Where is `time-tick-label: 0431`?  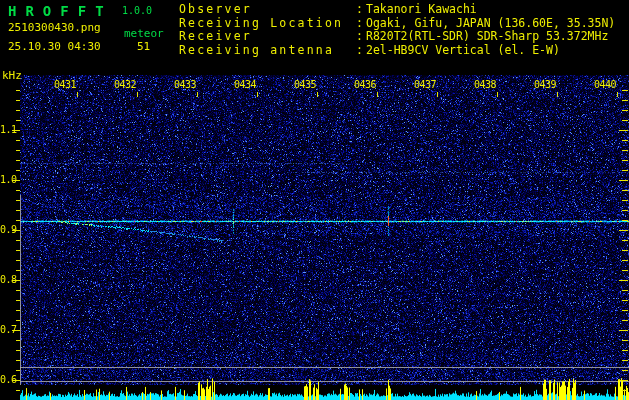
time-tick-label: 0431 is located at coordinates (63, 84).